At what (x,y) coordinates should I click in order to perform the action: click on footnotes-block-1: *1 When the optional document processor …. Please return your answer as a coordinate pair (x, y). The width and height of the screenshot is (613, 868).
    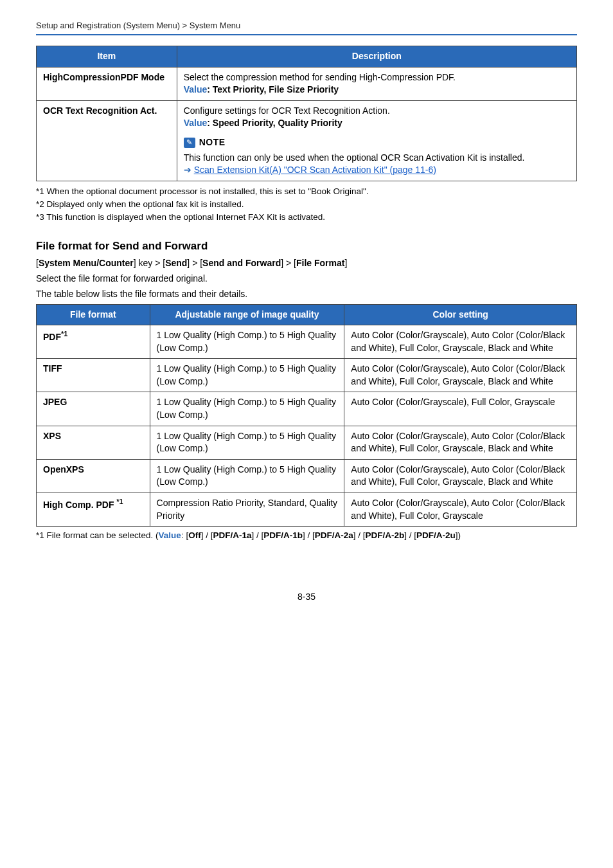
    Looking at the image, I should click on (306, 204).